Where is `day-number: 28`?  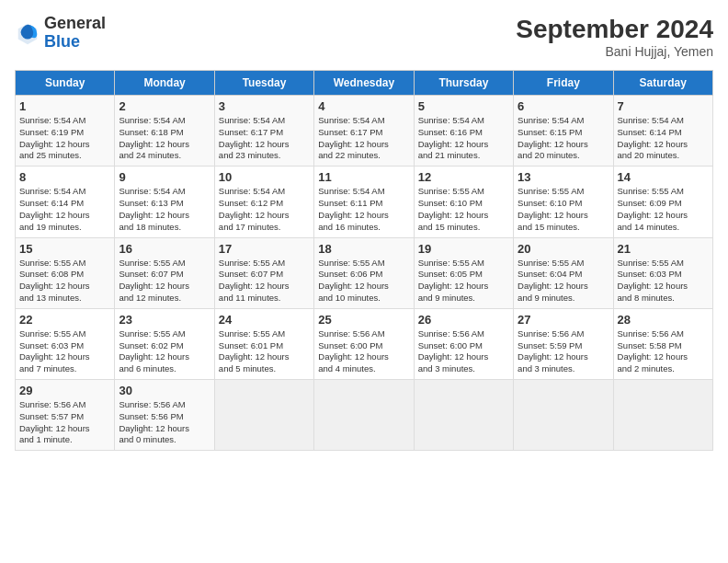 day-number: 28 is located at coordinates (664, 320).